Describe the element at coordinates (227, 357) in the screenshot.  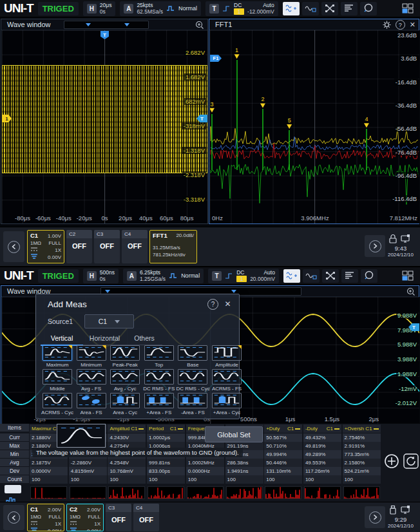
I see `meas-item-amplitude: Amplitude` at that location.